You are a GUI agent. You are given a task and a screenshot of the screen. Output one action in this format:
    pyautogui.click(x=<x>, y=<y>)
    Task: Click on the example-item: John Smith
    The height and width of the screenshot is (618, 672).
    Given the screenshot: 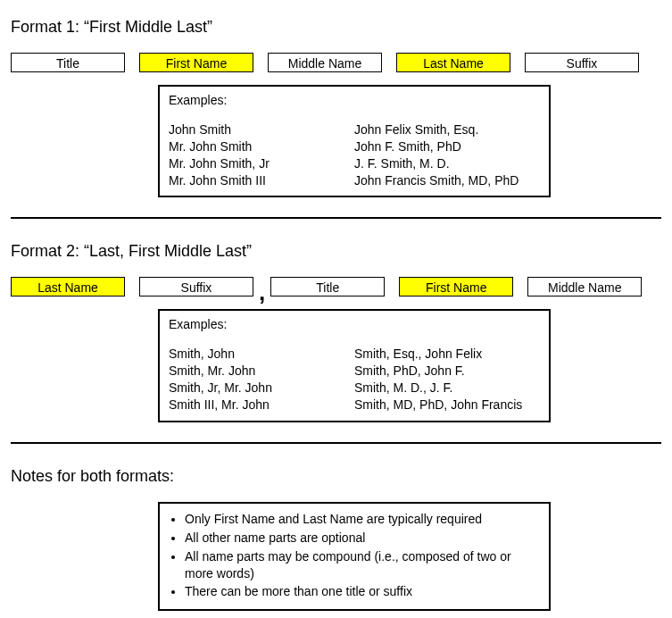 What is the action you would take?
    pyautogui.click(x=261, y=130)
    